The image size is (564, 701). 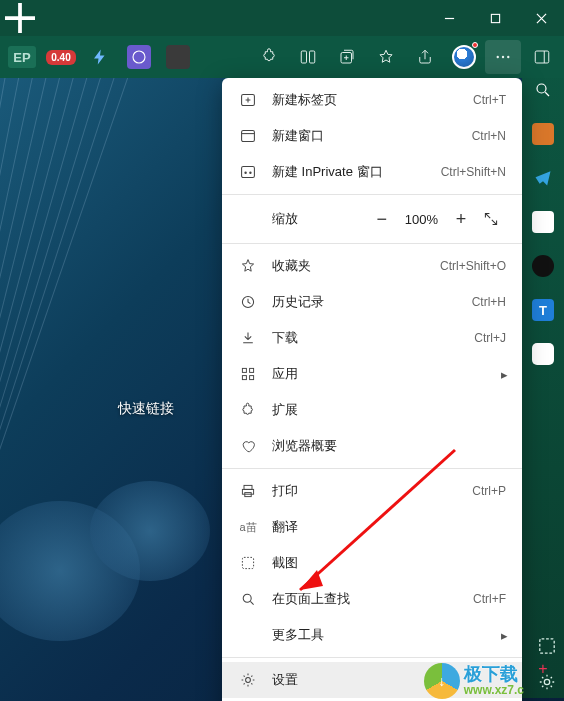 What do you see at coordinates (372, 302) in the screenshot?
I see `menu-history: 历史记录 Ctrl+H` at bounding box center [372, 302].